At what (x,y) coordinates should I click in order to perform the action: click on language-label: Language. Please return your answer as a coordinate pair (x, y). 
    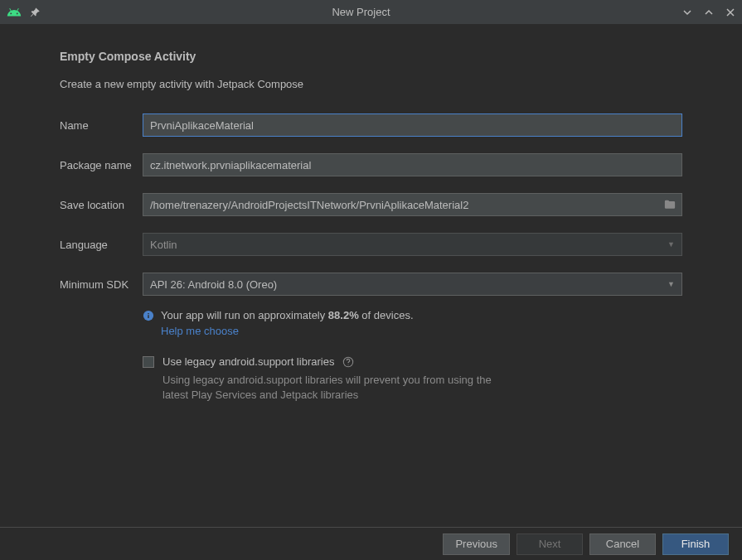
    Looking at the image, I should click on (101, 245).